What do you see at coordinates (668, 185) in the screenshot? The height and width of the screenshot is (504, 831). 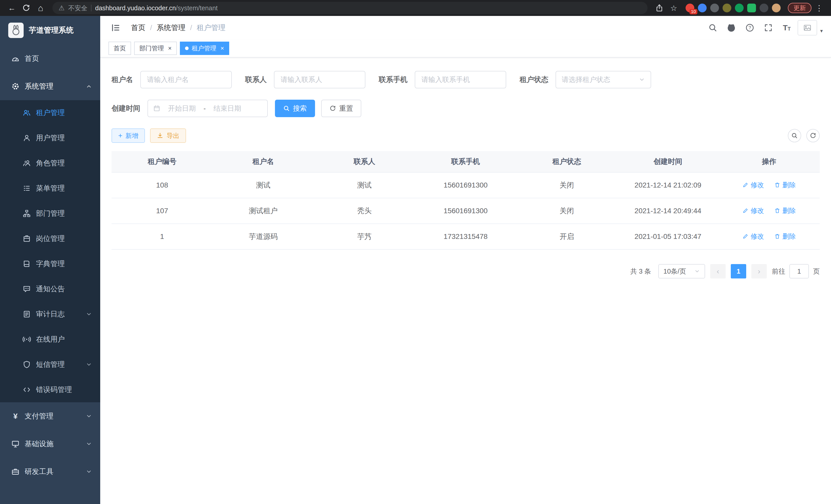 I see `cell-created: 2021-12-14 21:02:09` at bounding box center [668, 185].